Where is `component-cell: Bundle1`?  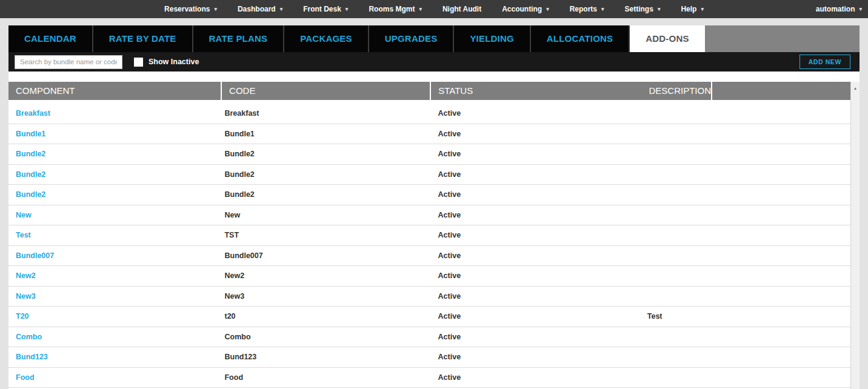
component-cell: Bundle1 is located at coordinates (113, 134).